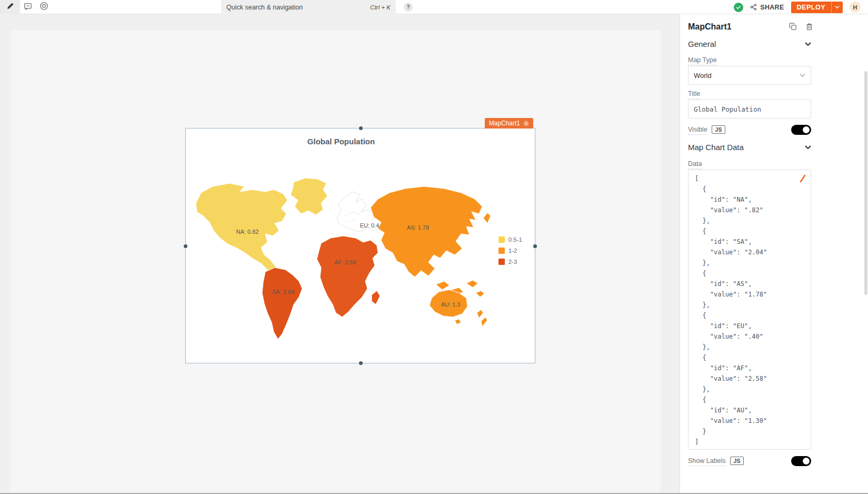 The height and width of the screenshot is (494, 868). I want to click on resize-handle-top, so click(361, 129).